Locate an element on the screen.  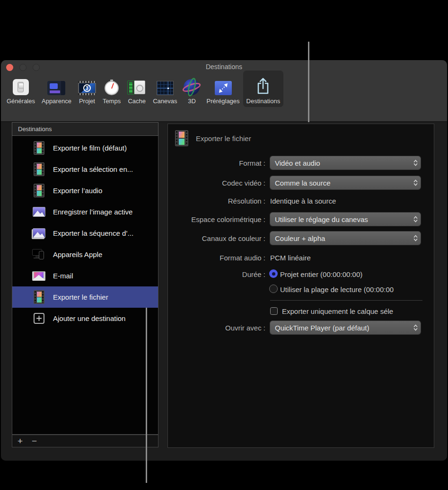
list-item-email: E-mail is located at coordinates (85, 276).